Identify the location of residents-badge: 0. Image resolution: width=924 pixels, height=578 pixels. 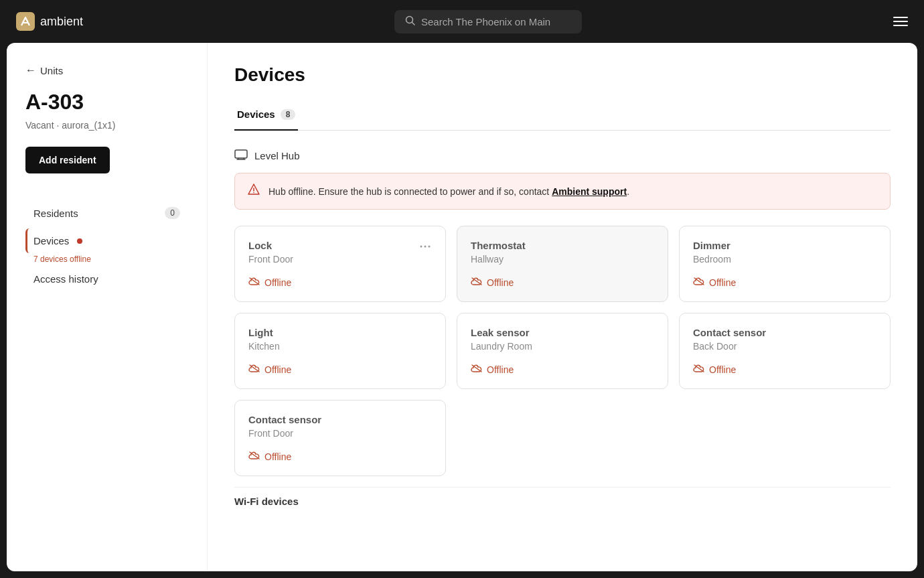
(173, 213).